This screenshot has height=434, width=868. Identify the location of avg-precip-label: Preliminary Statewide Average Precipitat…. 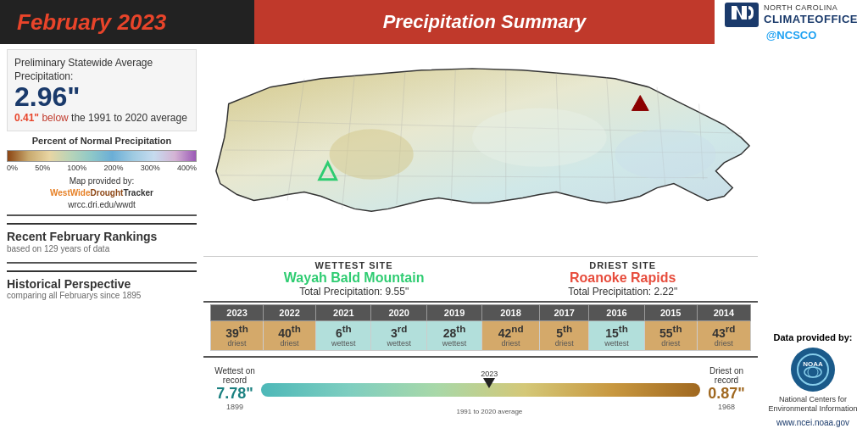
(102, 70).